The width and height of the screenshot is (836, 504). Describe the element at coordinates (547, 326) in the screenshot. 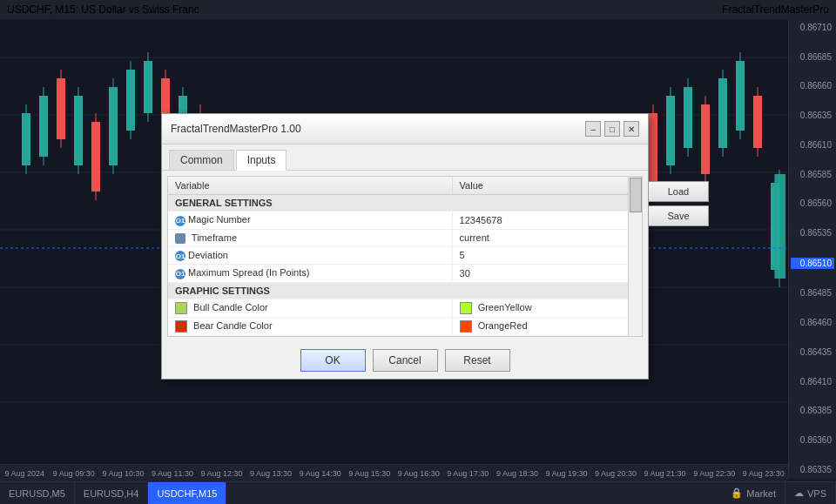

I see `value-cell: OrangeRed` at that location.